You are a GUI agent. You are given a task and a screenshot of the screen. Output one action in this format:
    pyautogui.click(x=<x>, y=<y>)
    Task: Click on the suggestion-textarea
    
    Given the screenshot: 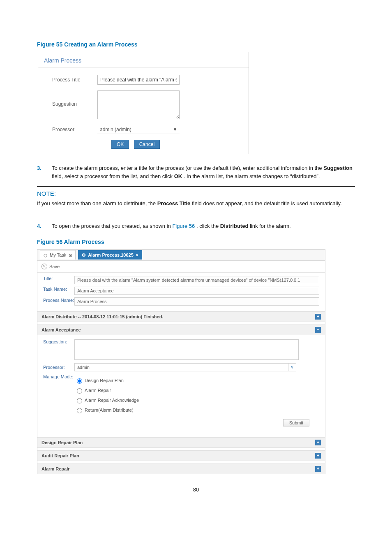 What is the action you would take?
    pyautogui.click(x=138, y=105)
    